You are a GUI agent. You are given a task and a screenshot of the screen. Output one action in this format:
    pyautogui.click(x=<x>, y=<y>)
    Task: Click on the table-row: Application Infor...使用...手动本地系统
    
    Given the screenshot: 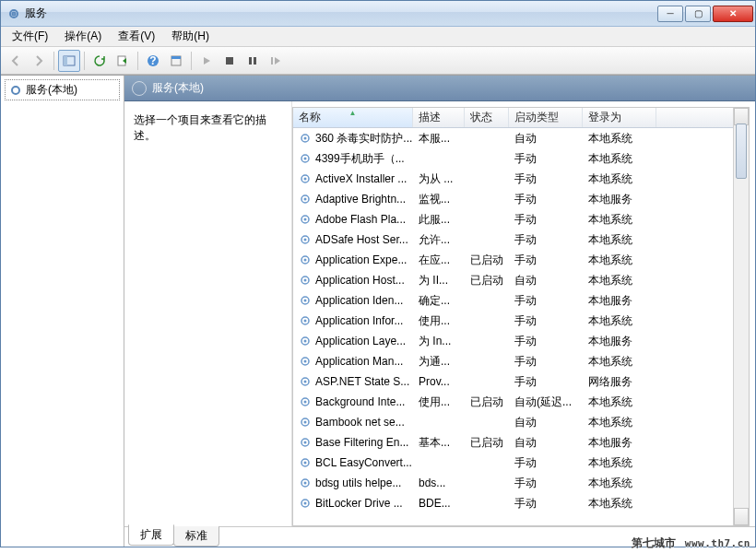 What is the action you would take?
    pyautogui.click(x=513, y=321)
    